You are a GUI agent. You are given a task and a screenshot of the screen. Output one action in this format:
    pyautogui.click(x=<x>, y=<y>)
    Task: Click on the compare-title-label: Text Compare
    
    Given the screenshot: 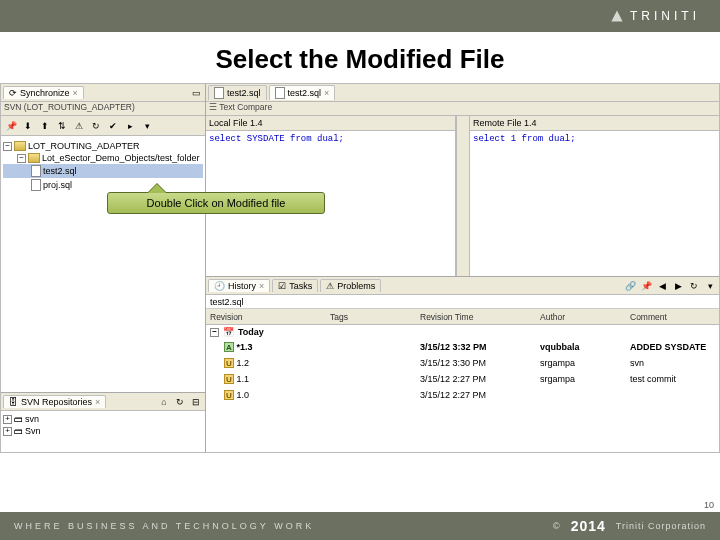 What is the action you would take?
    pyautogui.click(x=246, y=107)
    